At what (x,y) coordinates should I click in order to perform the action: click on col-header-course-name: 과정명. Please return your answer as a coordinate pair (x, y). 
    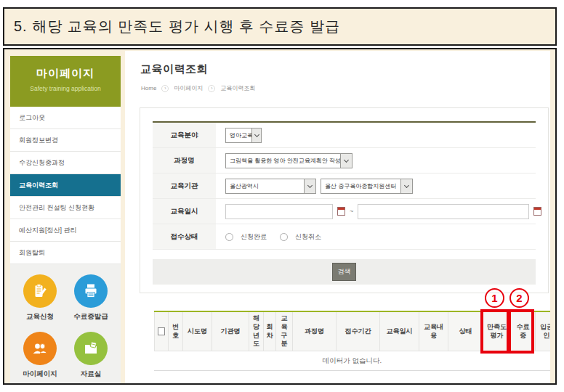
    Looking at the image, I should click on (315, 332).